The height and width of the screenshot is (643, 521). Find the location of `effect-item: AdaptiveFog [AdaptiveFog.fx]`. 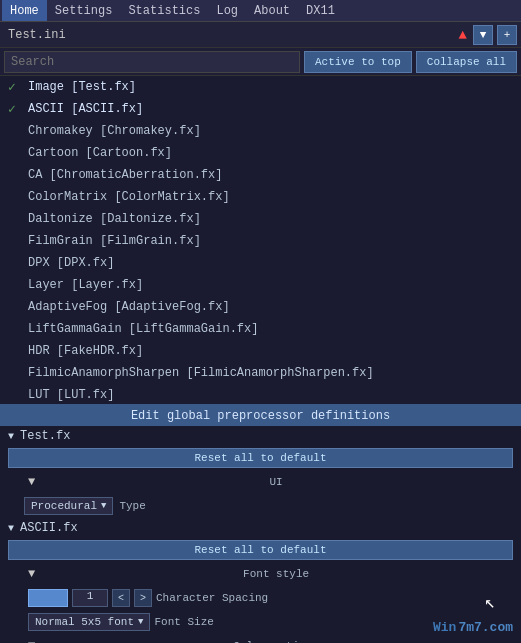

effect-item: AdaptiveFog [AdaptiveFog.fx] is located at coordinates (260, 307).